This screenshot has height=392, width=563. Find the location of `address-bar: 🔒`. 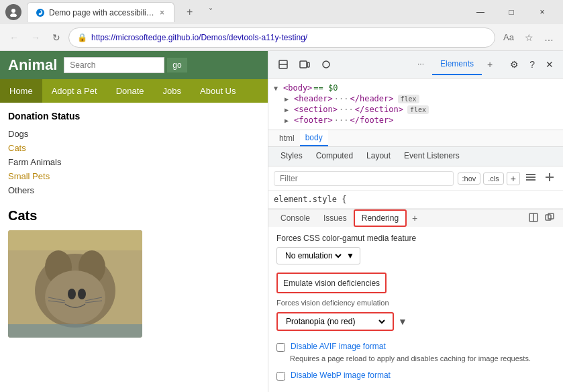

address-bar: 🔒 is located at coordinates (282, 38).